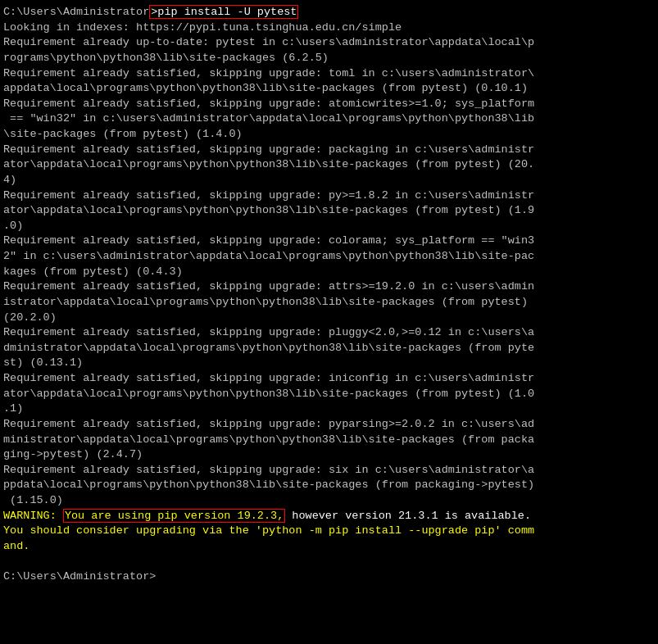 The image size is (658, 644). Describe the element at coordinates (329, 577) in the screenshot. I see `terminal-final-prompt: C:\Users\Administrator>` at that location.